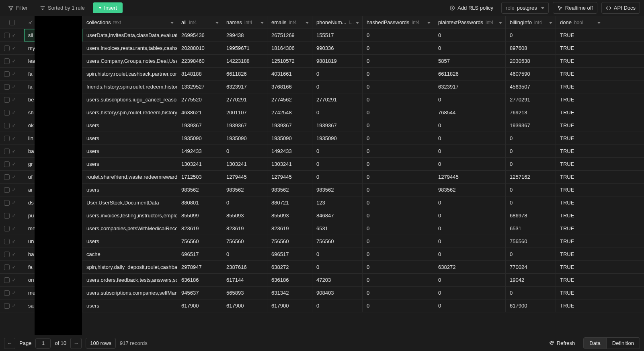 This screenshot has height=351, width=644. What do you see at coordinates (322, 151) in the screenshot?
I see `table-row: ⤢bausers1492433014924330000TRUE` at bounding box center [322, 151].